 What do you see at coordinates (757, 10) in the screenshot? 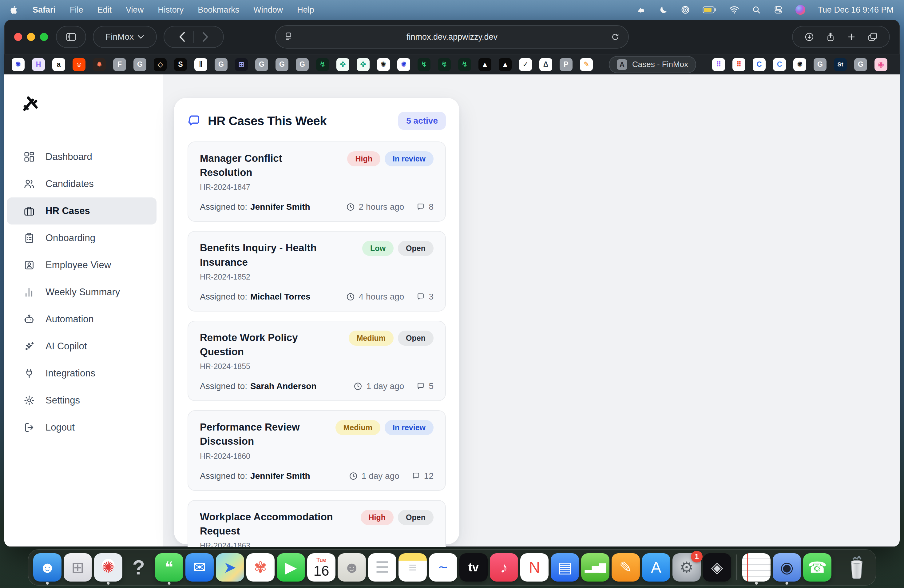
I see `spotlight-icon` at bounding box center [757, 10].